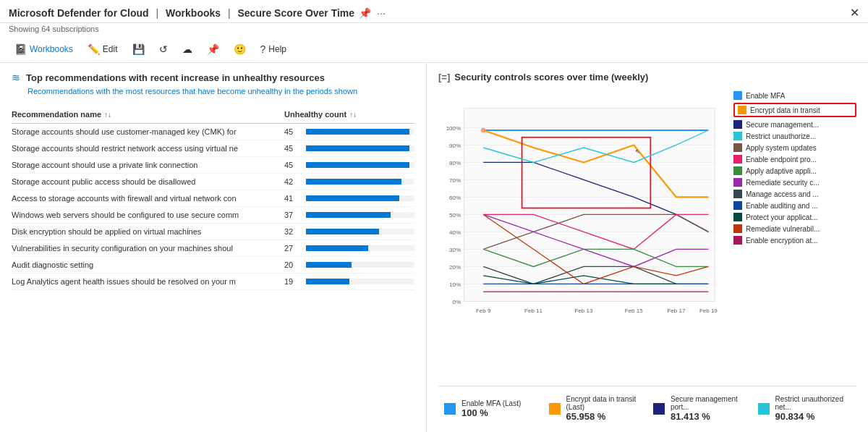  Describe the element at coordinates (349, 215) in the screenshot. I see `count-cell: 37` at that location.